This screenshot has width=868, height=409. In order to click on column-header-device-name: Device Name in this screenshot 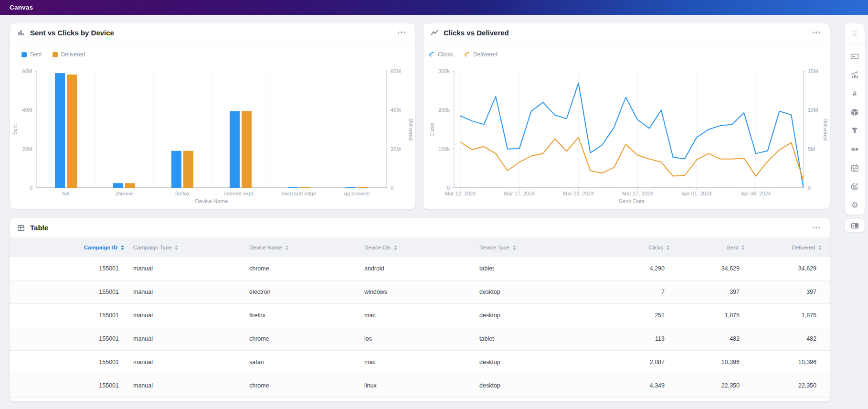, I will do `click(297, 248)`.